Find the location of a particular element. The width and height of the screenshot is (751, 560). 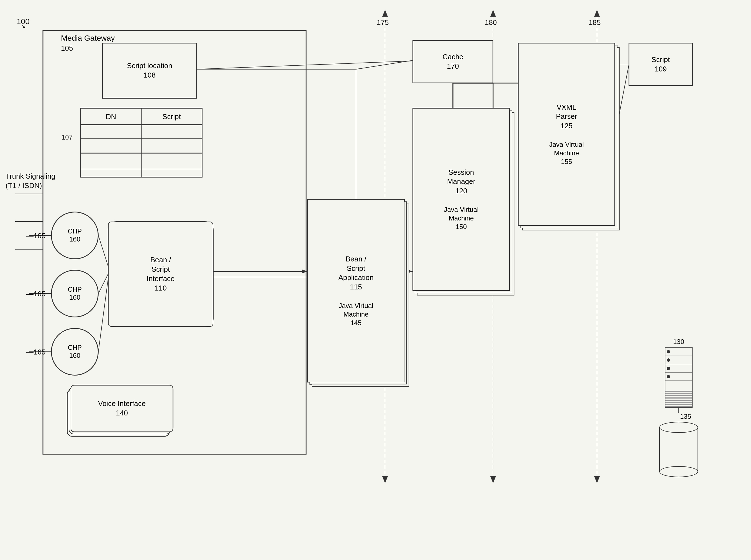

chp2-circle: CHP160 is located at coordinates (75, 294).